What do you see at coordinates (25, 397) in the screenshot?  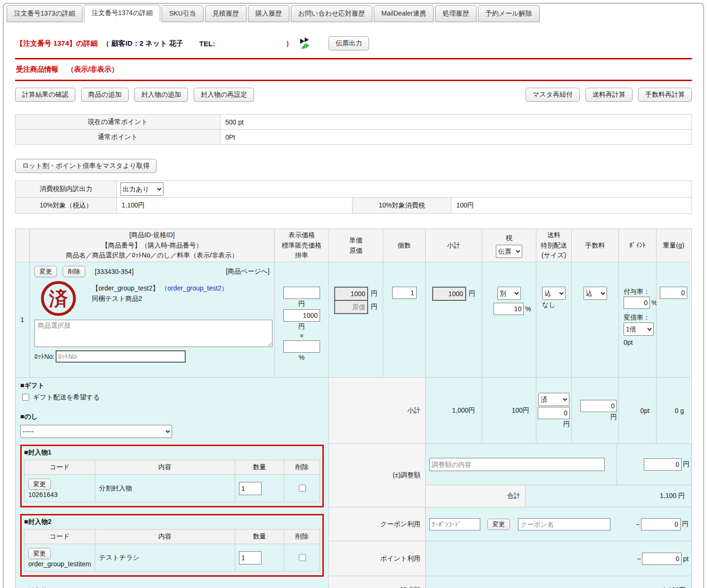 I see `gift-delivery-checkbox` at bounding box center [25, 397].